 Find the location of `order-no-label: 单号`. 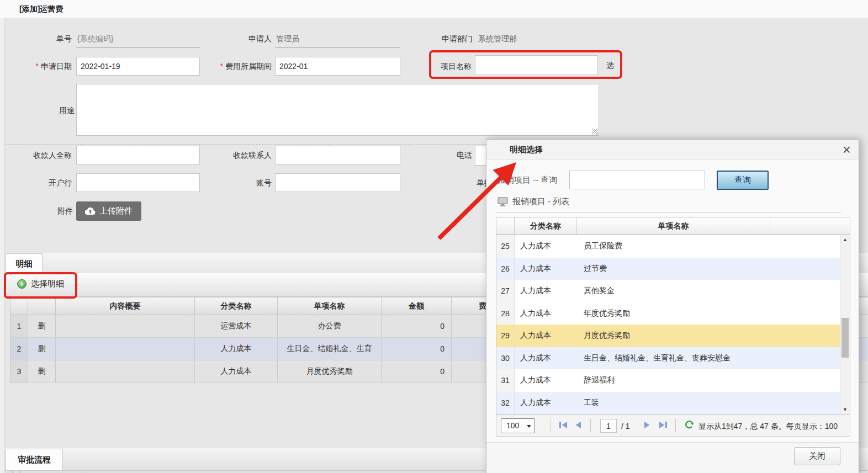

order-no-label: 单号 is located at coordinates (39, 39).